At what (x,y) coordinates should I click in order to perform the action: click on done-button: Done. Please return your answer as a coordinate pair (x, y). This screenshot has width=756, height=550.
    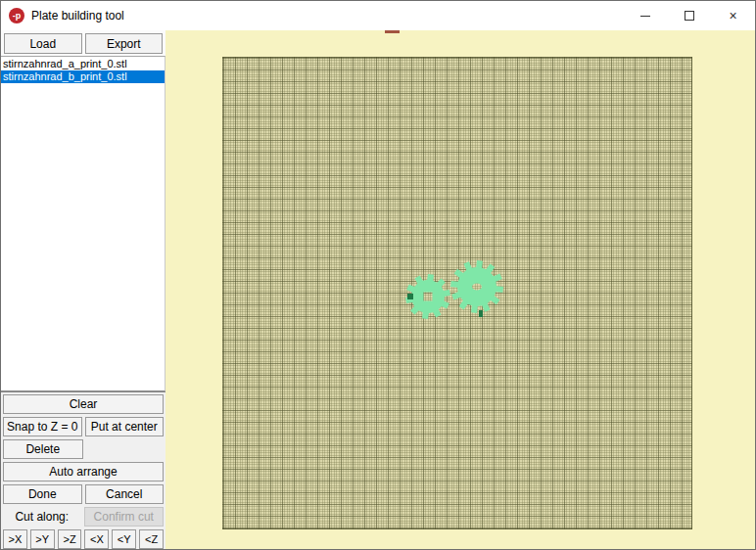
    Looking at the image, I should click on (43, 494).